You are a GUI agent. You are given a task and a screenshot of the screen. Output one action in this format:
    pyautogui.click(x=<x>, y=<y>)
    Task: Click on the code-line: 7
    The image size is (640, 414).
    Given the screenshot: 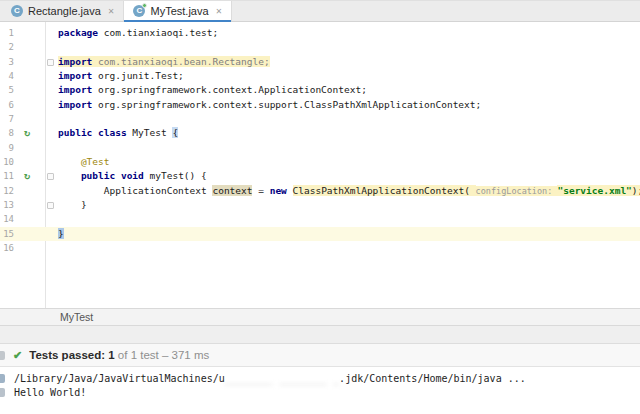 What is the action you would take?
    pyautogui.click(x=320, y=119)
    